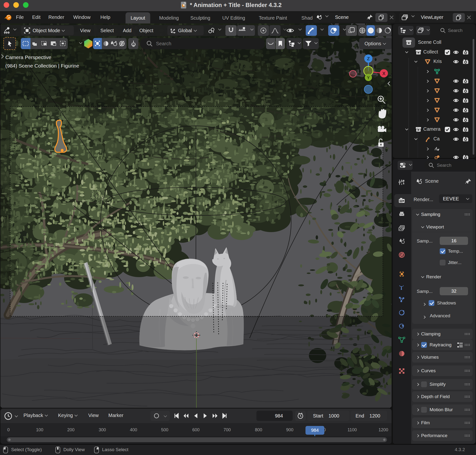 This screenshot has width=476, height=455. I want to click on svg-text: Y, so click(368, 78).